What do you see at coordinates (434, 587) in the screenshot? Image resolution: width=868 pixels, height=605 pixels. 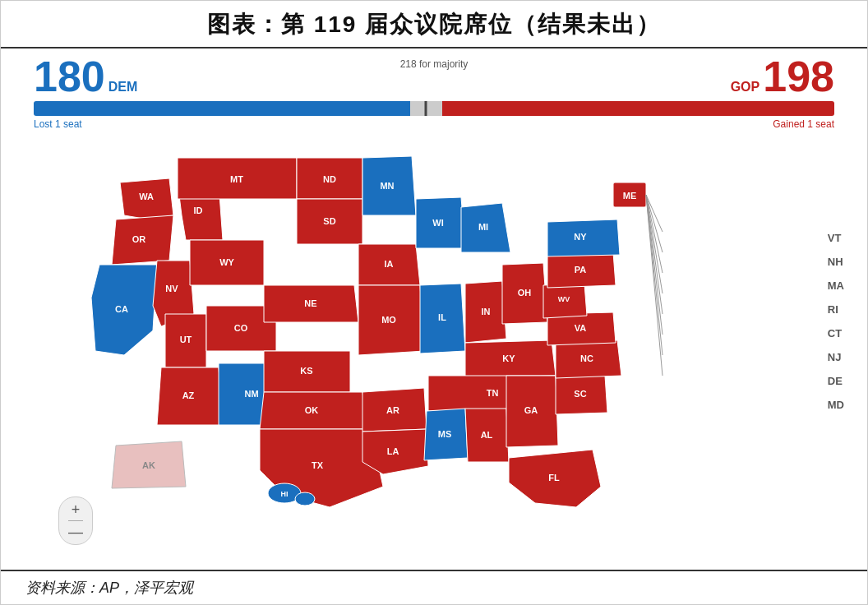 I see `source-bar: 资料来源：AP，泽平宏观` at bounding box center [434, 587].